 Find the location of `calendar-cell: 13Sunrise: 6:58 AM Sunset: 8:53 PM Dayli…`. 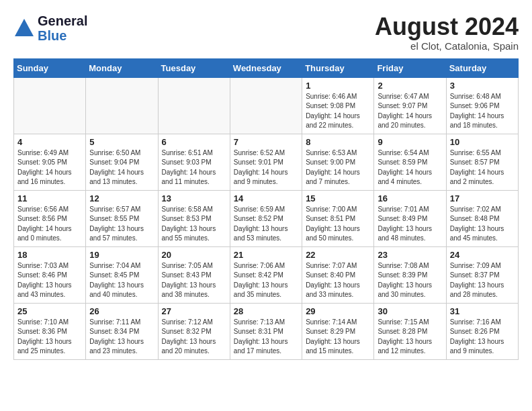

calendar-cell: 13Sunrise: 6:58 AM Sunset: 8:53 PM Dayli… is located at coordinates (193, 218).